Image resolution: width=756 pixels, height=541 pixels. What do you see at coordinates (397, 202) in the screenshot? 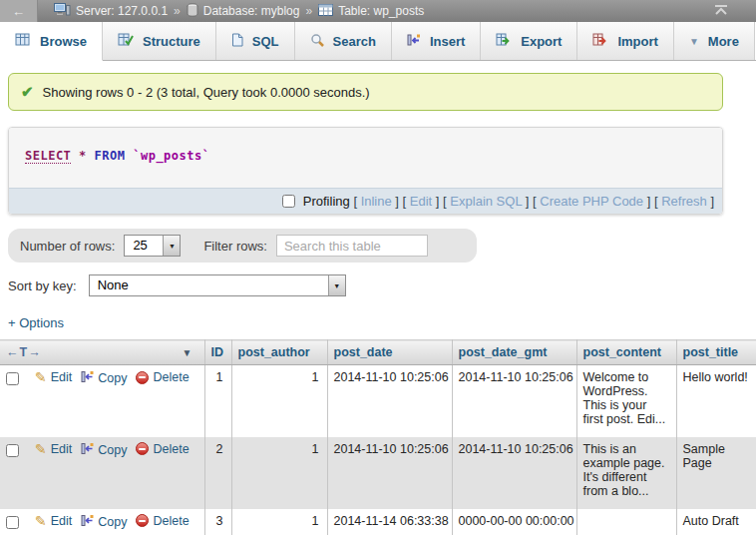
I see `bracket: ]` at bounding box center [397, 202].